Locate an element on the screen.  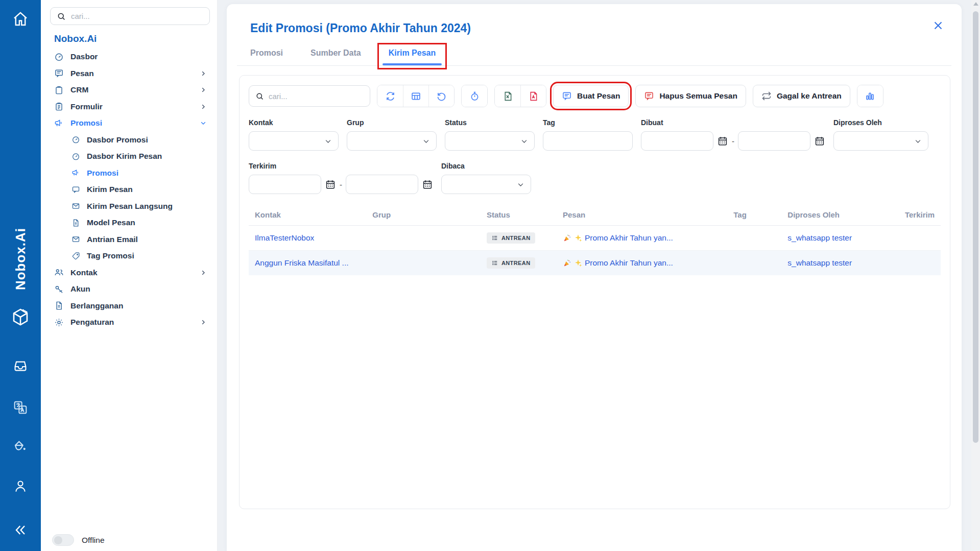
sidebar-item-antrian-email: Antrian Email is located at coordinates (130, 240).